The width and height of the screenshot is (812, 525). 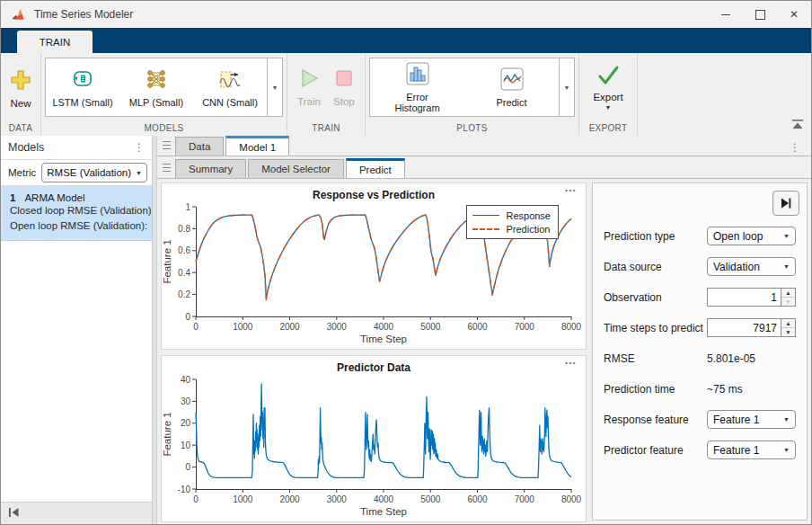 What do you see at coordinates (700, 419) in the screenshot?
I see `response-feature-row: Response feature Feature 1 ▼` at bounding box center [700, 419].